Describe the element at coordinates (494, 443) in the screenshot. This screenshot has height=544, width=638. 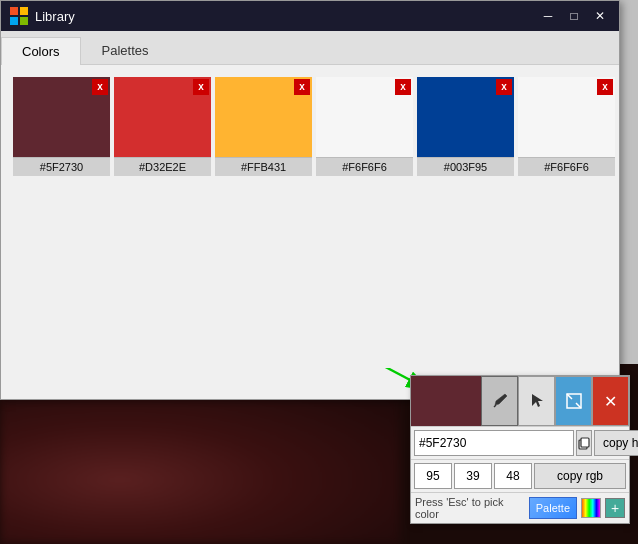
I see `hex-input` at that location.